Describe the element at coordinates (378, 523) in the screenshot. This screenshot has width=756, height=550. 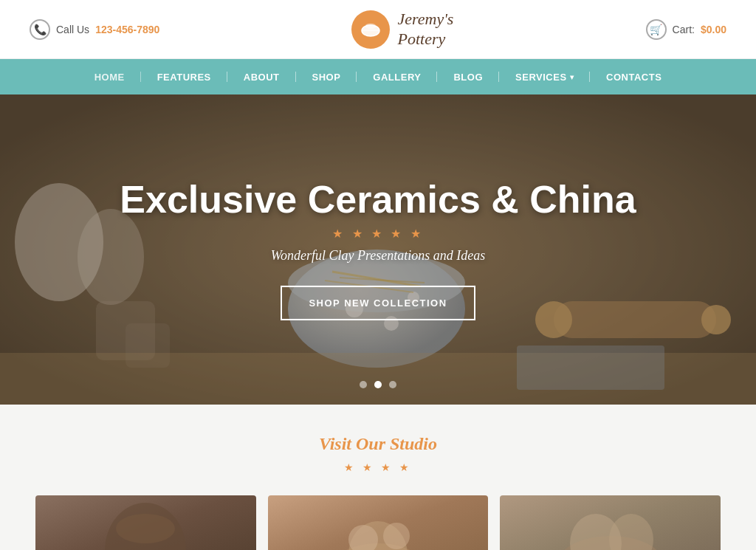
I see `card-classes: Classes` at that location.